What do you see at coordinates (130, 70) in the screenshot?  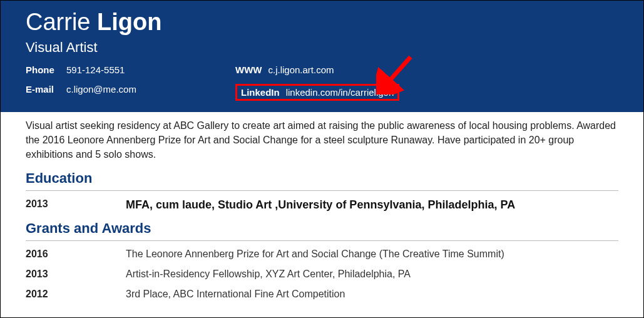 I see `contact-phone-row: Phone 591-124-5551` at bounding box center [130, 70].